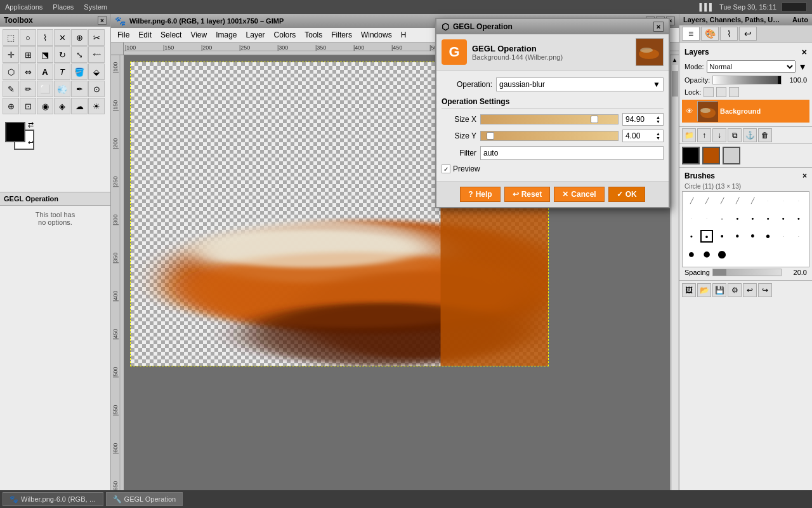 The width and height of the screenshot is (812, 508). I want to click on size-y-arrows: ▲ ▼, so click(658, 136).